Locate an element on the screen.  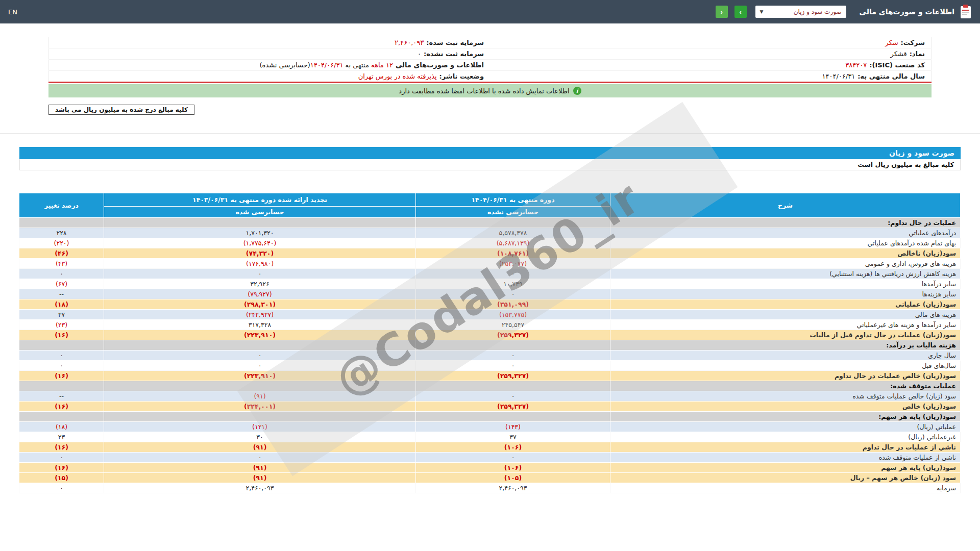
arrow-right-button: › is located at coordinates (741, 12).